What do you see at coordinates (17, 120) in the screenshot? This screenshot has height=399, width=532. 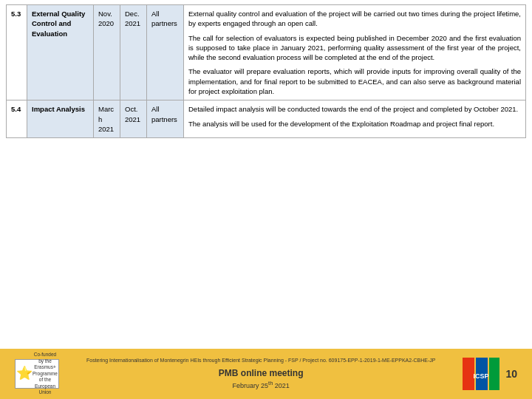 I see `row-num: 5.4` at bounding box center [17, 120].